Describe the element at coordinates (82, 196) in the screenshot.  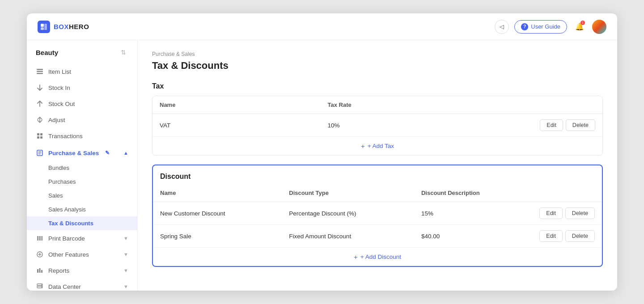
I see `purchase-sales-sub-items: Bundles Purchases Sales Sales Analysis T` at that location.